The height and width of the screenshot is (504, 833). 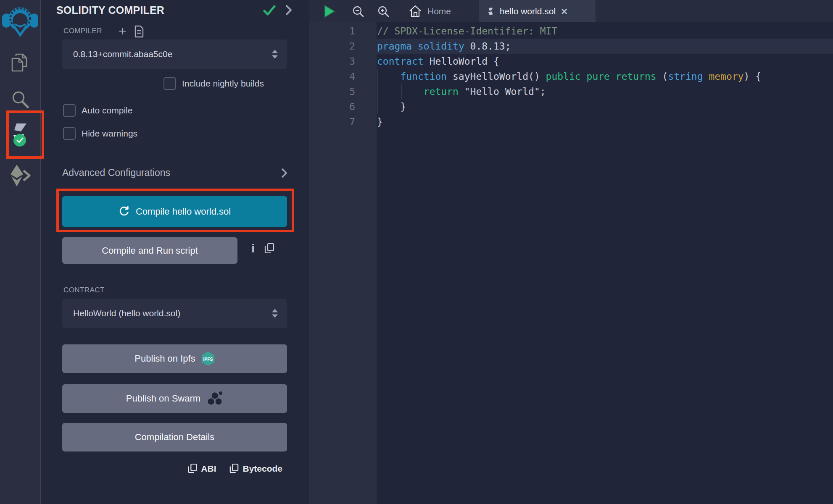 What do you see at coordinates (571, 107) in the screenshot?
I see `code-line-6: 6 }` at bounding box center [571, 107].